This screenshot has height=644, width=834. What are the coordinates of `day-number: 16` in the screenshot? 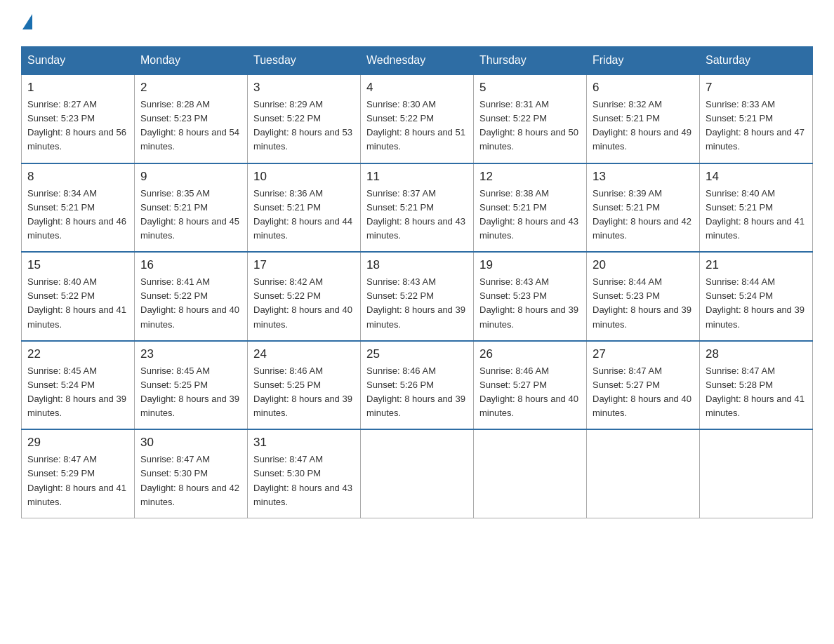 It's located at (191, 265).